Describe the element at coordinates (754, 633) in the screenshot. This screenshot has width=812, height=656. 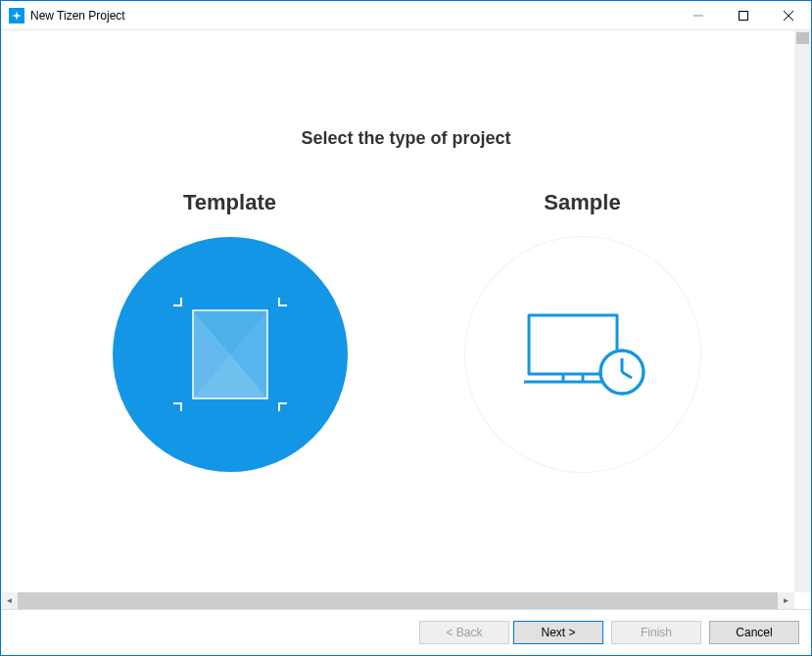
I see `cancel-button: Cancel` at that location.